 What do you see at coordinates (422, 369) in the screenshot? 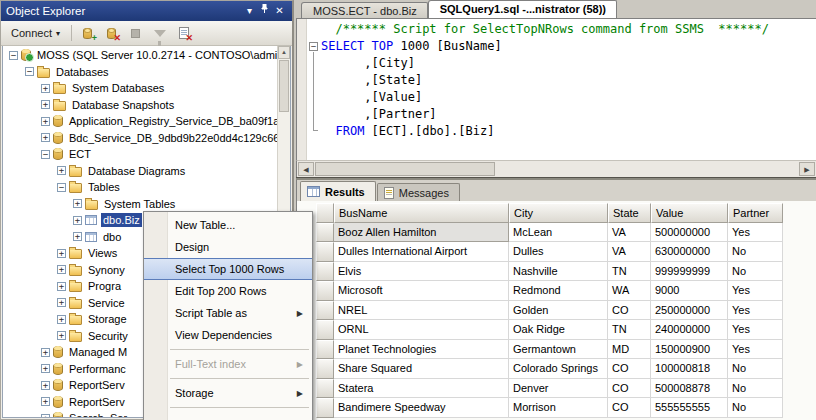
I see `grid-cell: Share Squared` at bounding box center [422, 369].